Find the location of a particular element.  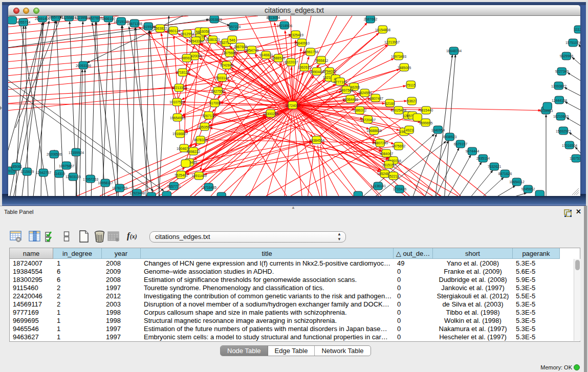

svg-text: 7632621 is located at coordinates (494, 167).